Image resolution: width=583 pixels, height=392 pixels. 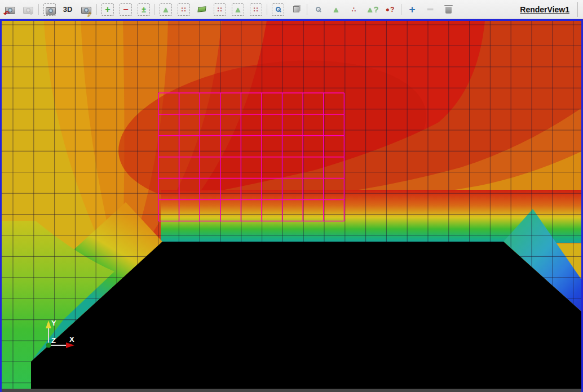 I want to click on view-title-separator, so click(x=577, y=10).